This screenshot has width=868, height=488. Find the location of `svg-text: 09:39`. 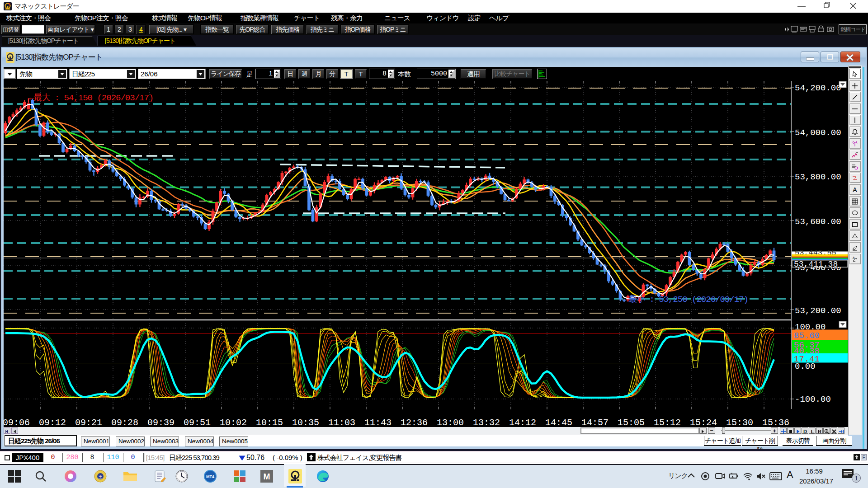

svg-text: 09:39 is located at coordinates (161, 422).